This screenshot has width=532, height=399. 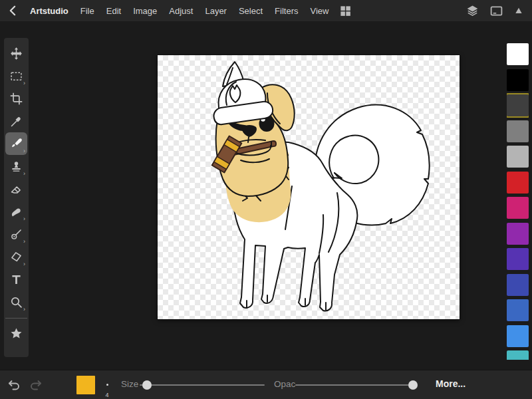 What do you see at coordinates (413, 385) in the screenshot?
I see `opacity-slider-knob` at bounding box center [413, 385].